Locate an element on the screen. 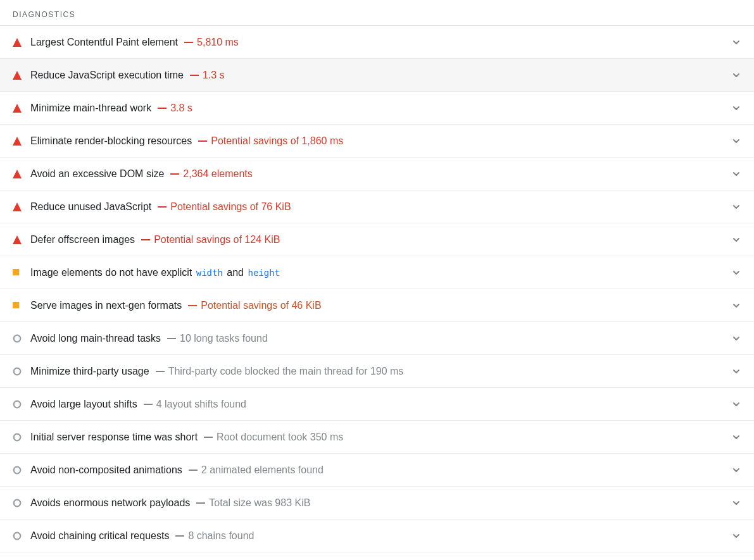 The width and height of the screenshot is (754, 560). audit-label: Defer offscreen imagesPotential savings … is located at coordinates (380, 240).